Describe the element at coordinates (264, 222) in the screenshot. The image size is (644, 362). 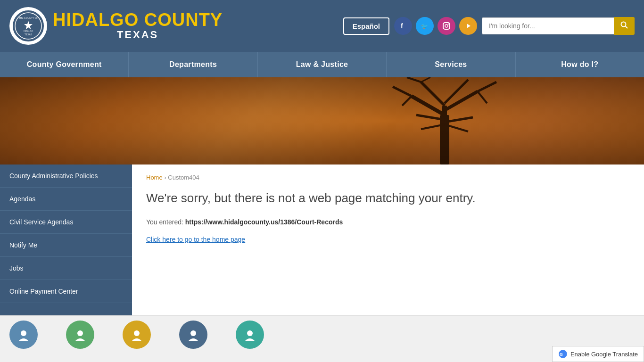
I see `entered-url: https://www.hidalgocounty.us/1386/Court-…` at that location.